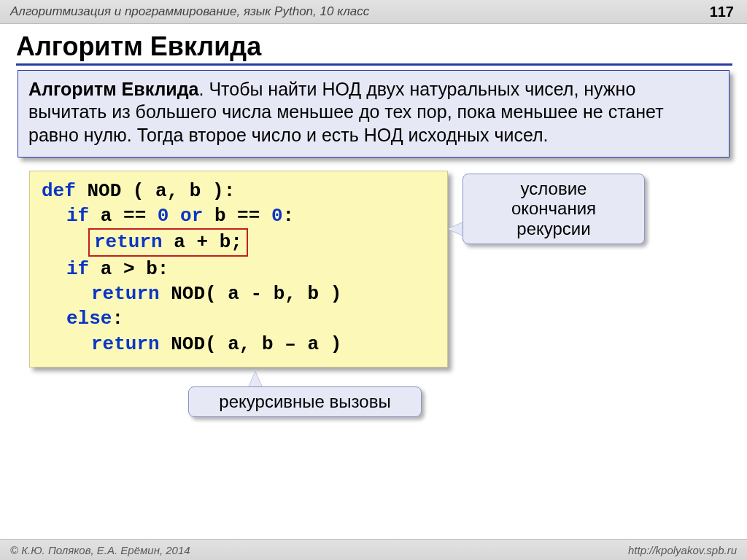 This screenshot has height=560, width=747. Describe the element at coordinates (191, 216) in the screenshot. I see `kw-or: or` at that location.